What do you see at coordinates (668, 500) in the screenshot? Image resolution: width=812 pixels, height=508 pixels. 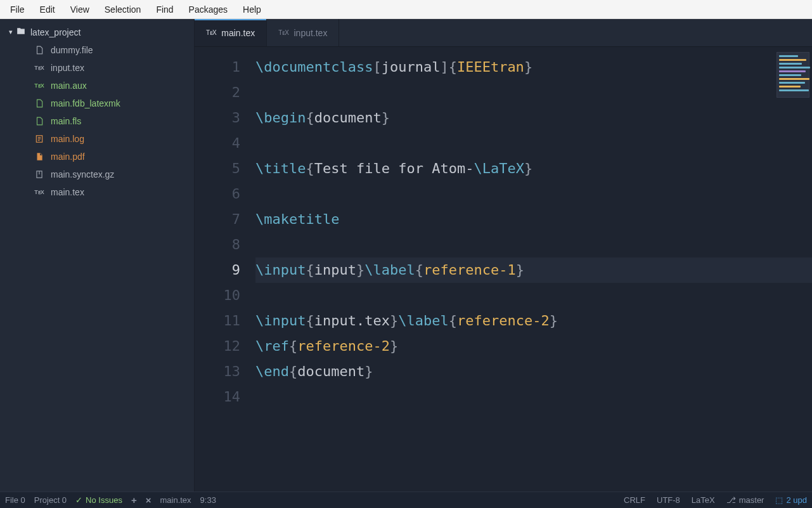 I see `status-encoding: UTF-8` at bounding box center [668, 500].